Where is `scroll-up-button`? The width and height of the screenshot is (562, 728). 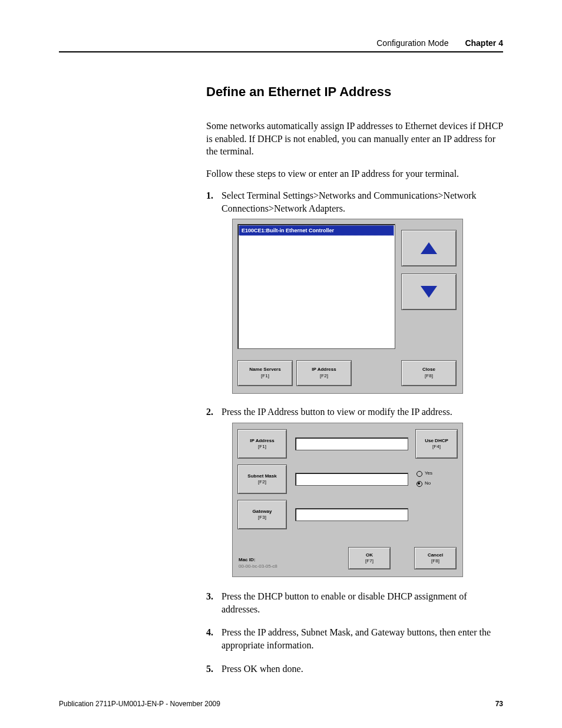
scroll-up-button is located at coordinates (429, 248).